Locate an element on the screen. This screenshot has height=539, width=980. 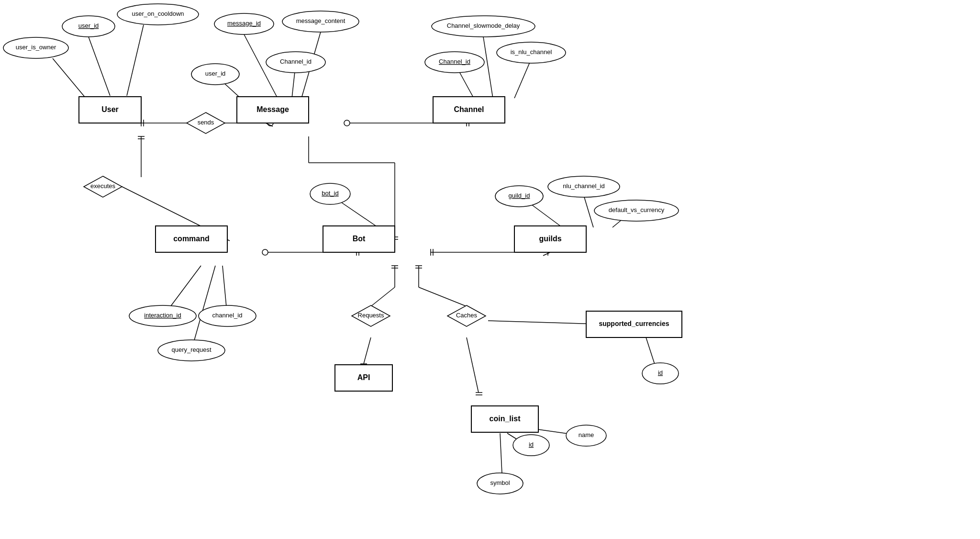
attr-bot-id-label: bot_id is located at coordinates (330, 193).